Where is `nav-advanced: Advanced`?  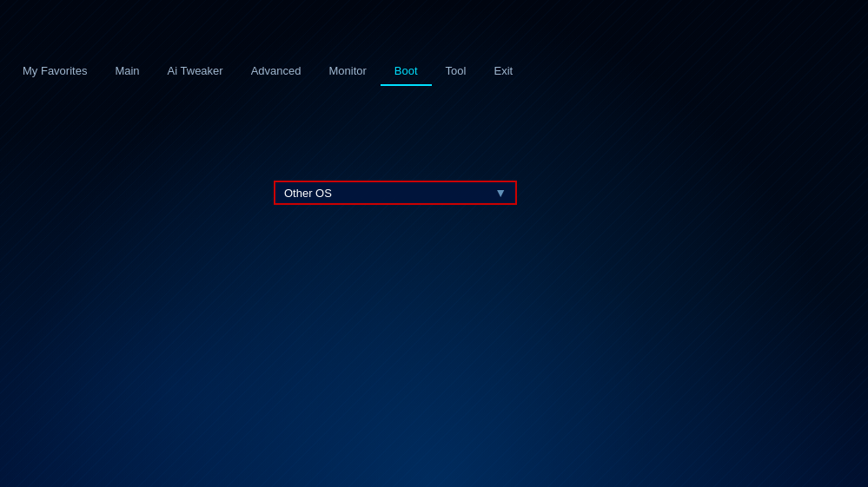 nav-advanced: Advanced is located at coordinates (276, 71).